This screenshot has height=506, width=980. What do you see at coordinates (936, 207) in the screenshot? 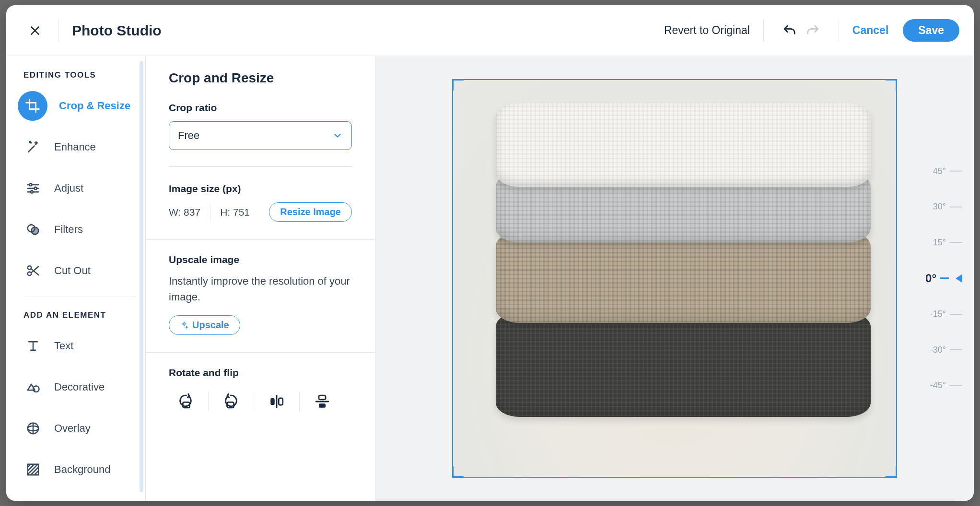
I see `rotation-tick: 30°` at bounding box center [936, 207].